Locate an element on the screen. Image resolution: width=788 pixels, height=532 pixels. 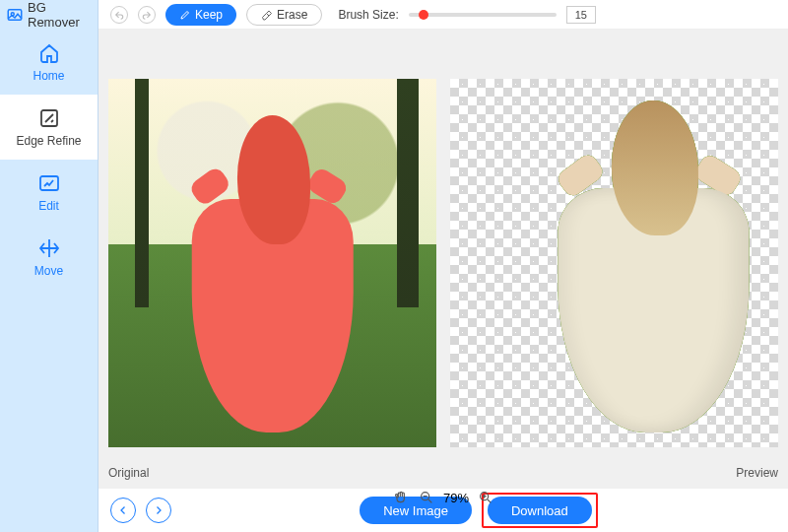
sidebar-item-label: Edge Refine is located at coordinates (48, 141).